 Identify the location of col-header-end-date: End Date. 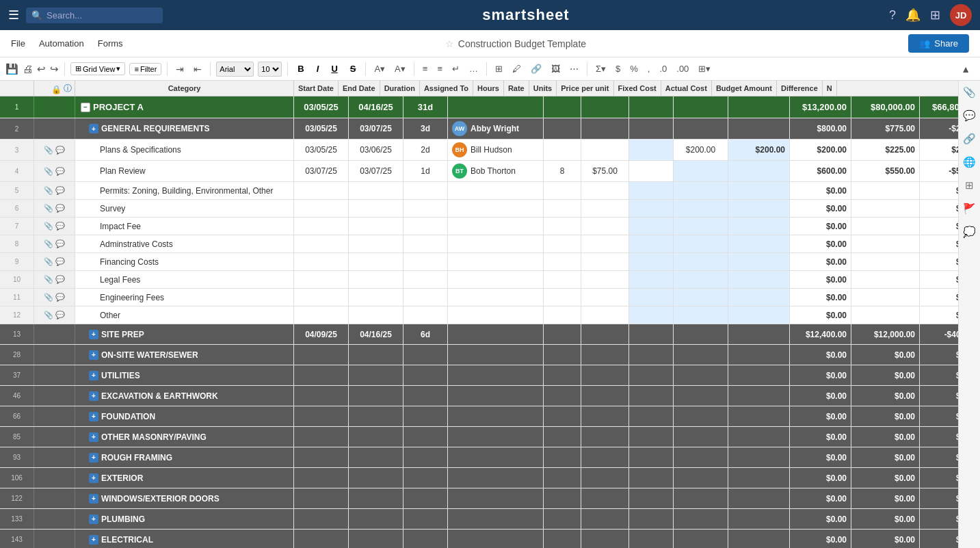
(360, 88).